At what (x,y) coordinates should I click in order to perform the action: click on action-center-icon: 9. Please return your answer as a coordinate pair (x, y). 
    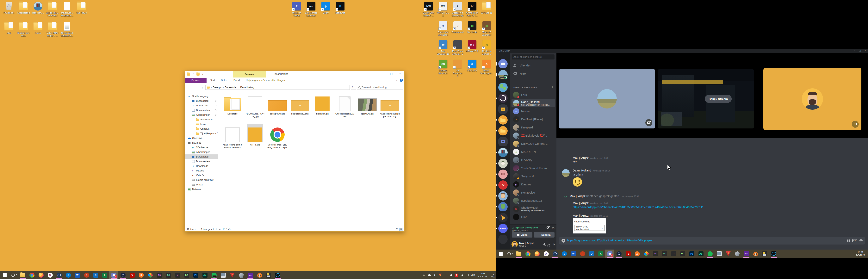
    Looking at the image, I should click on (492, 275).